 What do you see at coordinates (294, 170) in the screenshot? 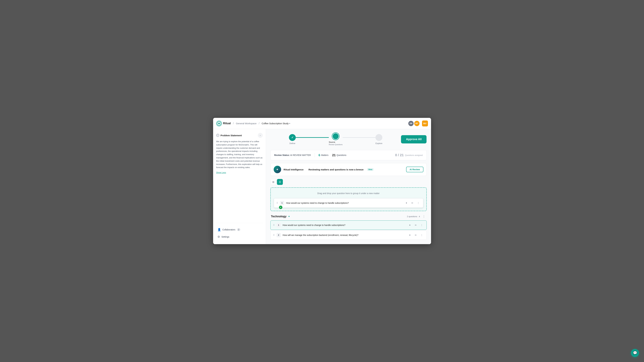
I see `ai-text-label: Ritual Intelligence` at bounding box center [294, 170].